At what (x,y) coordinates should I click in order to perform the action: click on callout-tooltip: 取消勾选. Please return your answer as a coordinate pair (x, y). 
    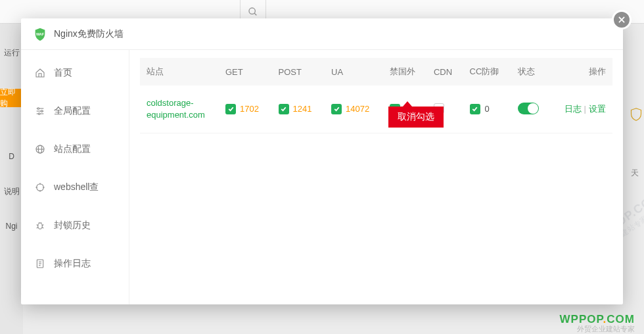
    Looking at the image, I should click on (416, 117).